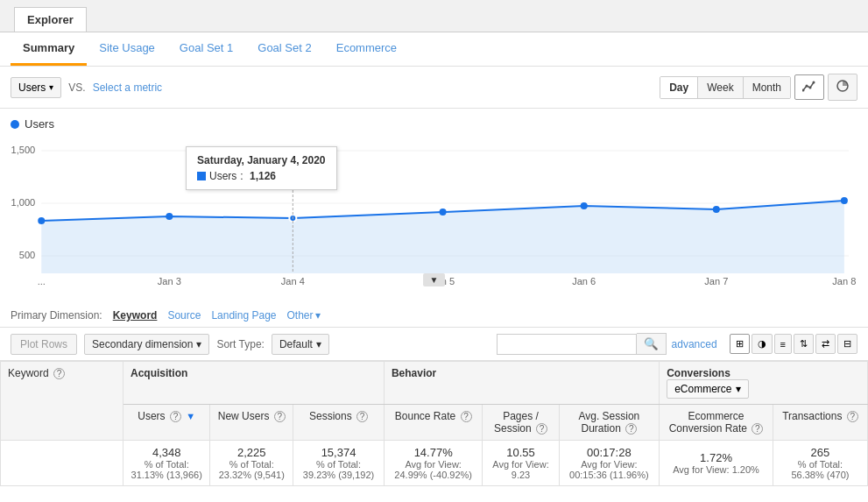 The height and width of the screenshot is (502, 868). I want to click on sort-desc-icon: ▼, so click(191, 416).